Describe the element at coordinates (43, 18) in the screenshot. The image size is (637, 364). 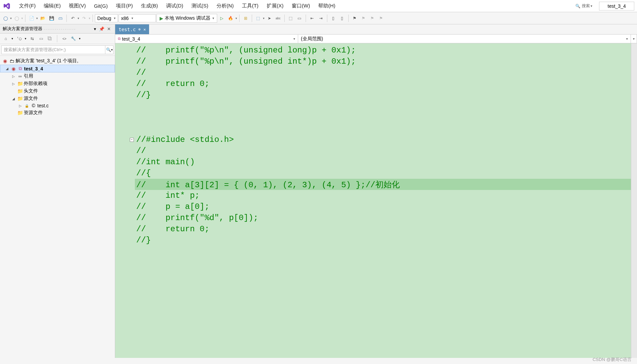
I see `open-button: 📂` at that location.